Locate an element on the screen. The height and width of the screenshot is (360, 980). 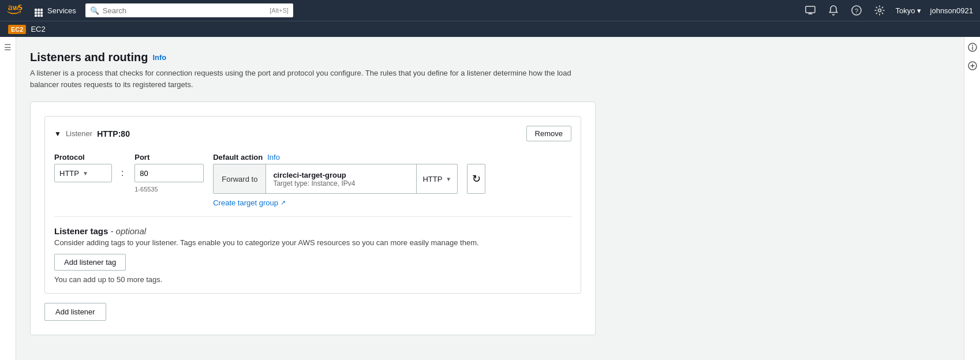
collapse-arrow-icon: ▼ is located at coordinates (58, 134).